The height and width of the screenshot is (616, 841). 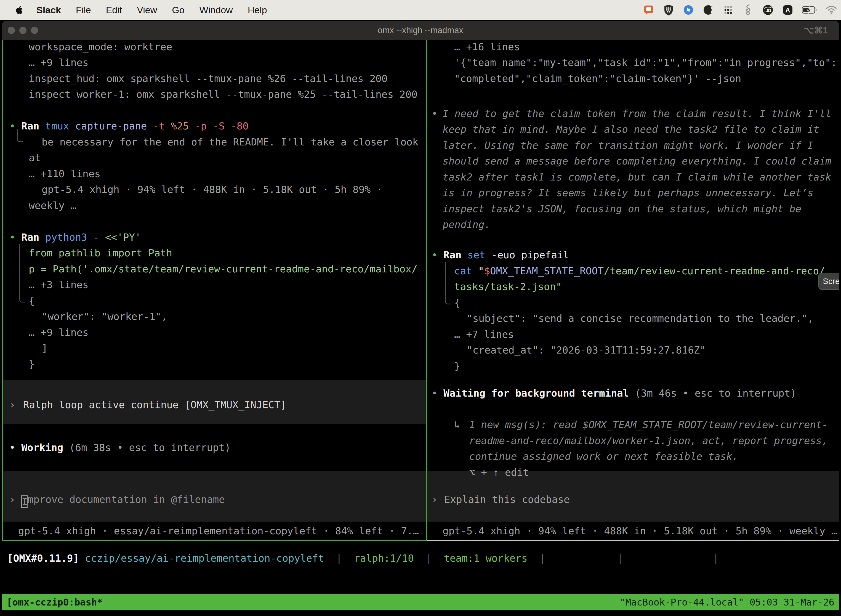 I want to click on json-output: "subject": "send a concise recommendatio…, so click(x=640, y=318).